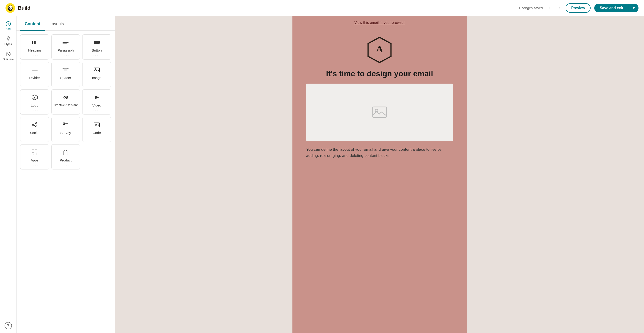 The image size is (644, 333). What do you see at coordinates (18, 8) in the screenshot?
I see `header-left: Build` at bounding box center [18, 8].